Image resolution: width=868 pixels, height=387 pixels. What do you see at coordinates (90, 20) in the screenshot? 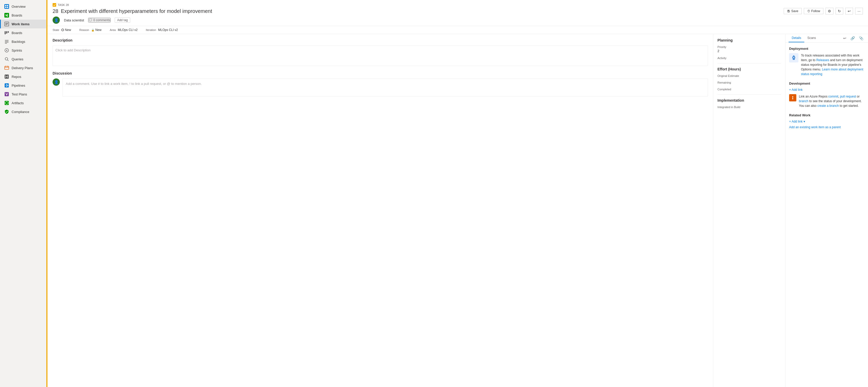
I see `comments-icon` at bounding box center [90, 20].